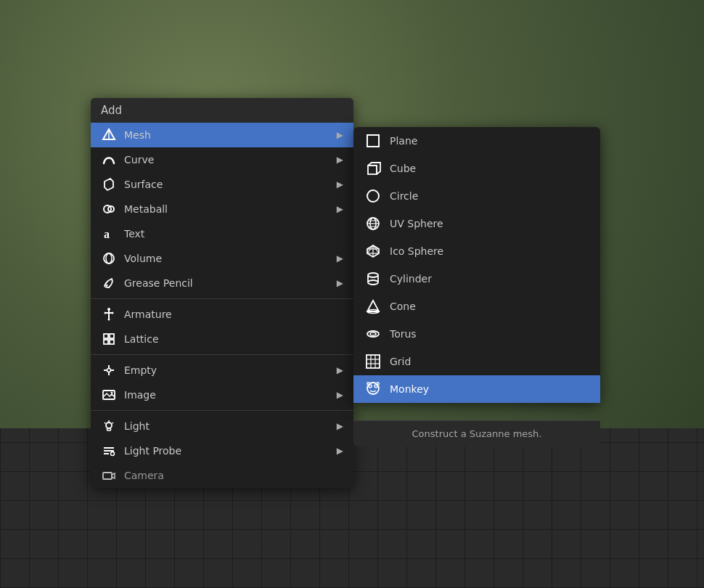 The height and width of the screenshot is (588, 704). Describe the element at coordinates (222, 209) in the screenshot. I see `menu-item-metaball: Metaball ▶` at that location.